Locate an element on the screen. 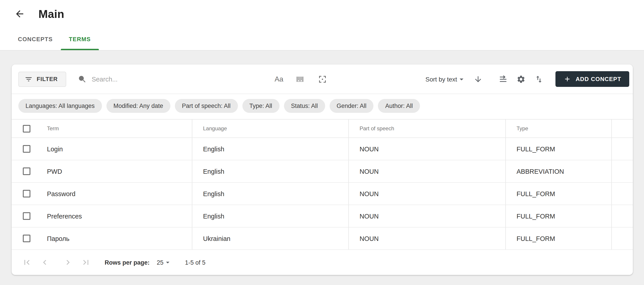 Image resolution: width=644 pixels, height=285 pixels. first-page-button is located at coordinates (27, 262).